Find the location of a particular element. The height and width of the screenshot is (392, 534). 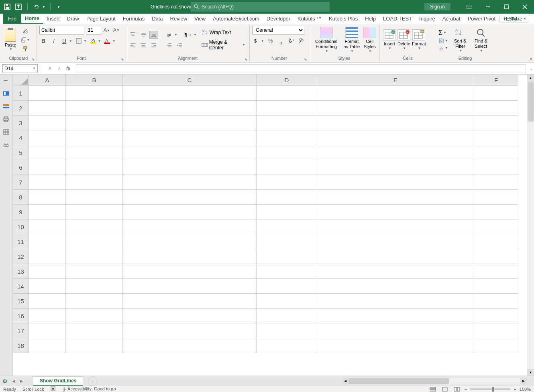

select-all-corner is located at coordinates (21, 80).